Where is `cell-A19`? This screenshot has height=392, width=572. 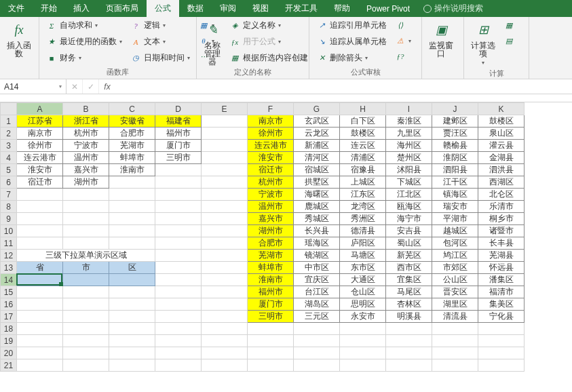 cell-A19 is located at coordinates (40, 341).